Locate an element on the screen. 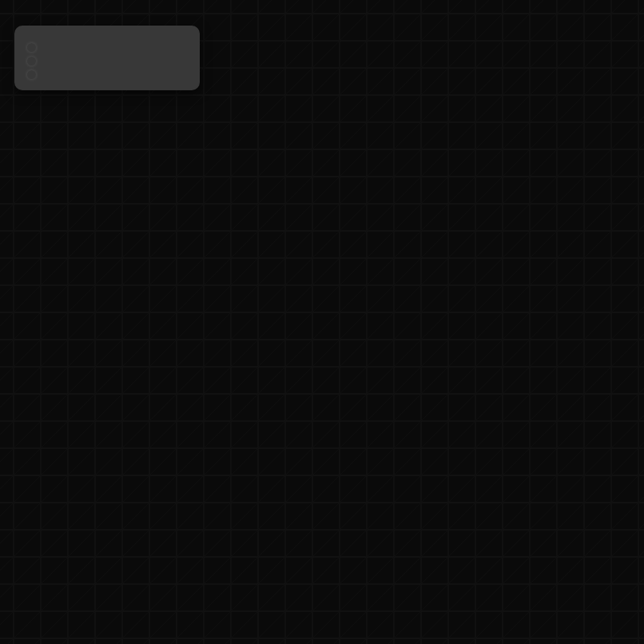 This screenshot has height=644, width=644. weak-color-dot is located at coordinates (32, 75).